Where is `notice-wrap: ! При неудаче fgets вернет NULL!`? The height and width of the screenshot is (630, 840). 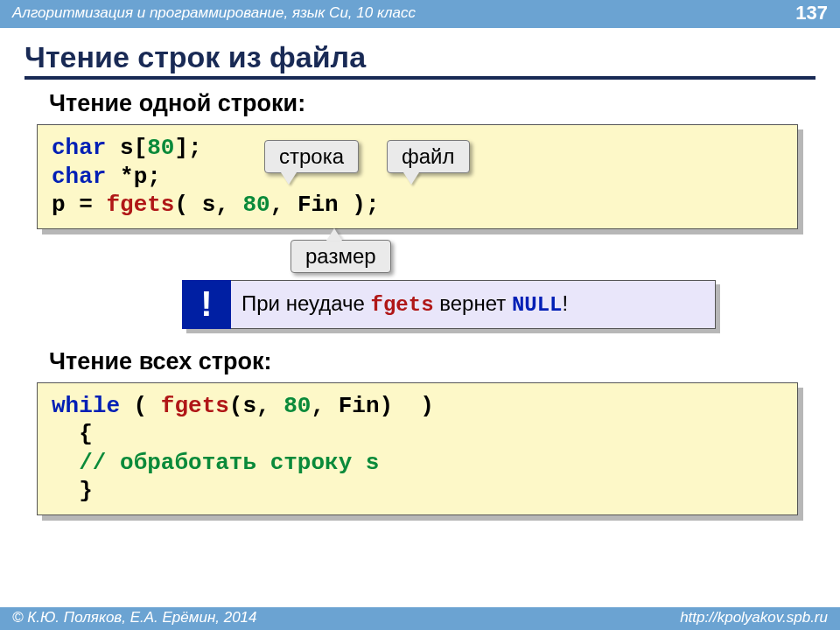 notice-wrap: ! При неудаче fgets вернет NULL! is located at coordinates (449, 304).